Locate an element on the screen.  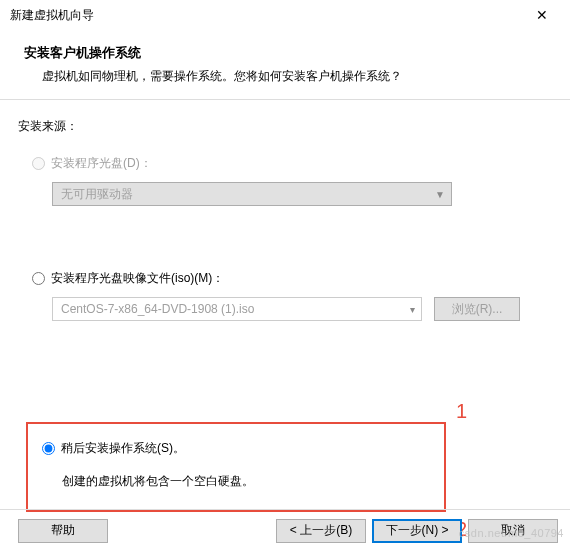
option-later-highlight: 稍后安装操作系统(S)。 创建的虚拟机将包含一个空白硬盘。 is located at coordinates (236, 467).